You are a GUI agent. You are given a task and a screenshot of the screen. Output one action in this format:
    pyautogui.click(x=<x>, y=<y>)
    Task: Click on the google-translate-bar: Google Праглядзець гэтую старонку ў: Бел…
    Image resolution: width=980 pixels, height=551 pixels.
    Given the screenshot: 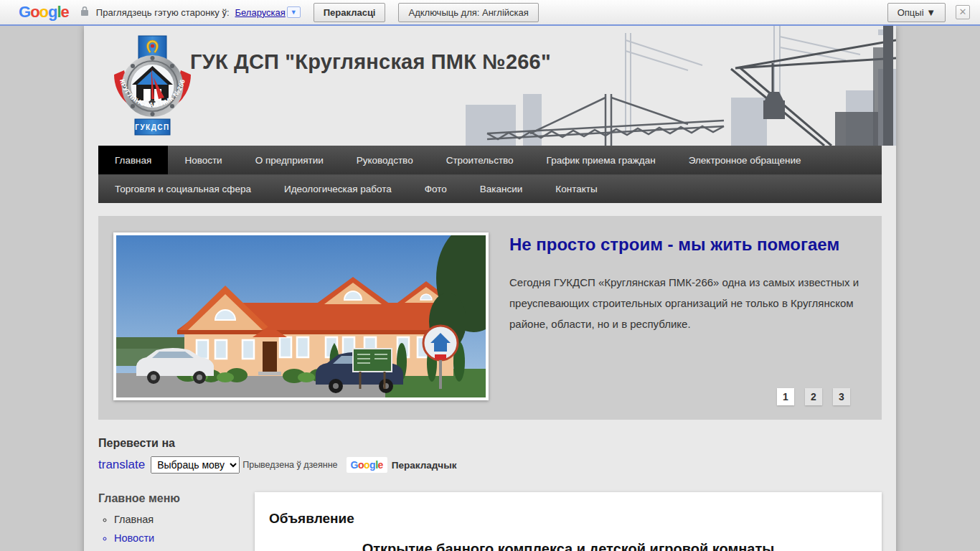 What is the action you would take?
    pyautogui.click(x=490, y=13)
    